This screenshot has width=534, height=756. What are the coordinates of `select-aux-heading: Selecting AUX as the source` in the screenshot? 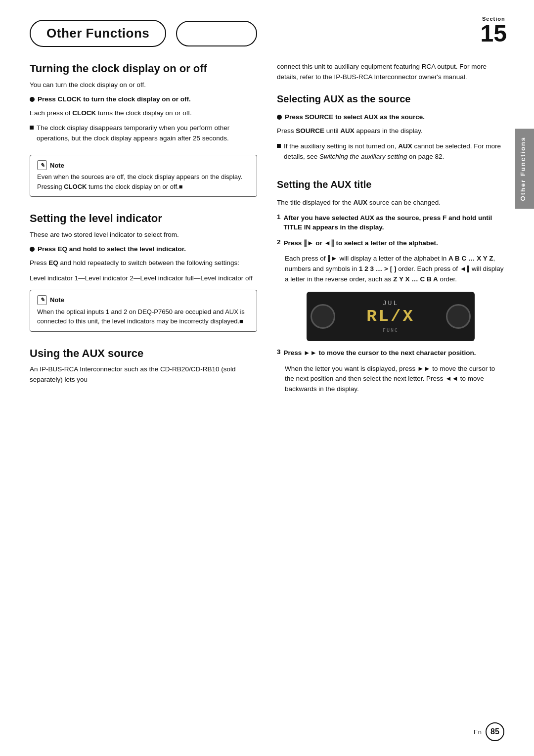 It's located at (391, 99).